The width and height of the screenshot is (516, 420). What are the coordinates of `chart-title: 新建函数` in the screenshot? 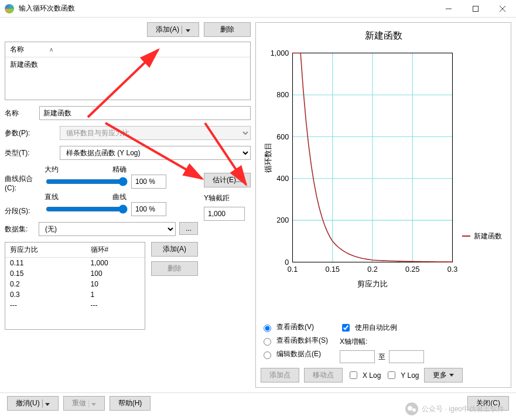 It's located at (383, 36).